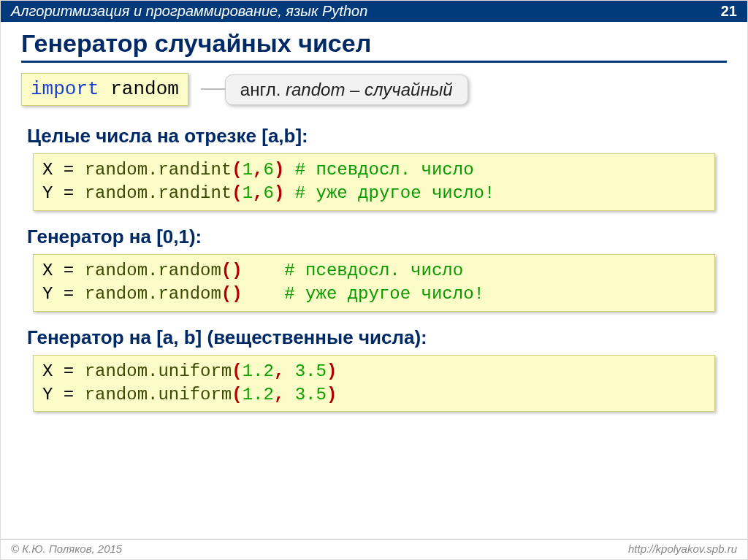  I want to click on page-number: 21, so click(729, 12).